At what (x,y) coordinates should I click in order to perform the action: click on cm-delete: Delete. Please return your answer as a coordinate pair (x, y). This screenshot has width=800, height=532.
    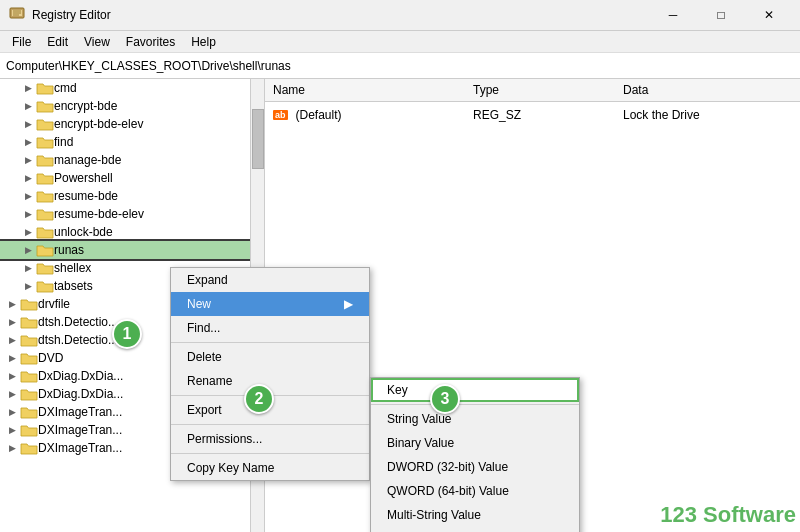
    Looking at the image, I should click on (270, 357).